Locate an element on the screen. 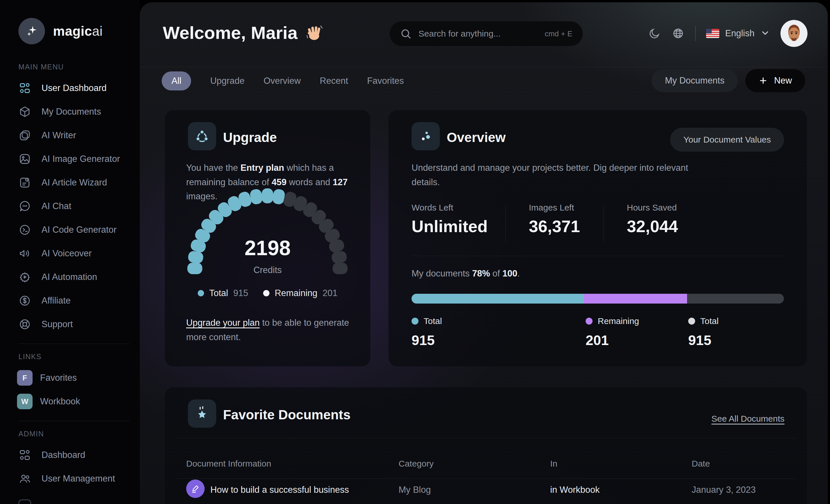 The image size is (830, 504). topbar-divider is located at coordinates (484, 67).